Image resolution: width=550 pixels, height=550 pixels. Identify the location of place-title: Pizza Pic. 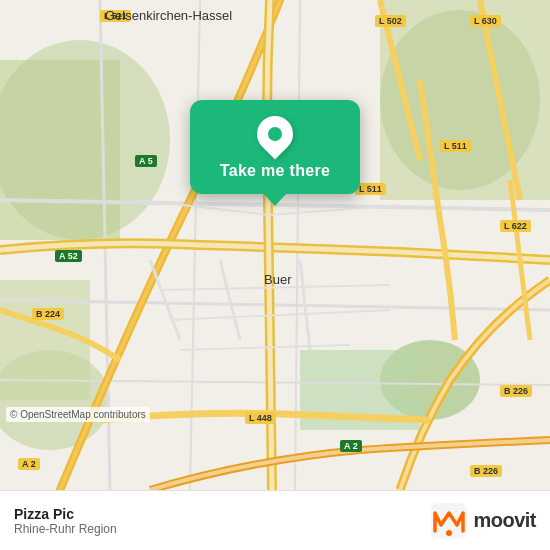
(66, 514).